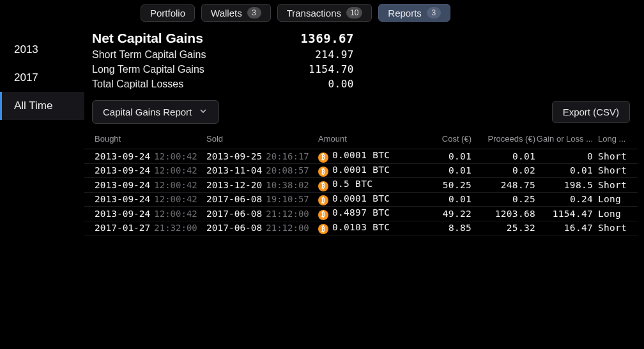  Describe the element at coordinates (503, 214) in the screenshot. I see `proceeds-cell: 1203.68` at that location.